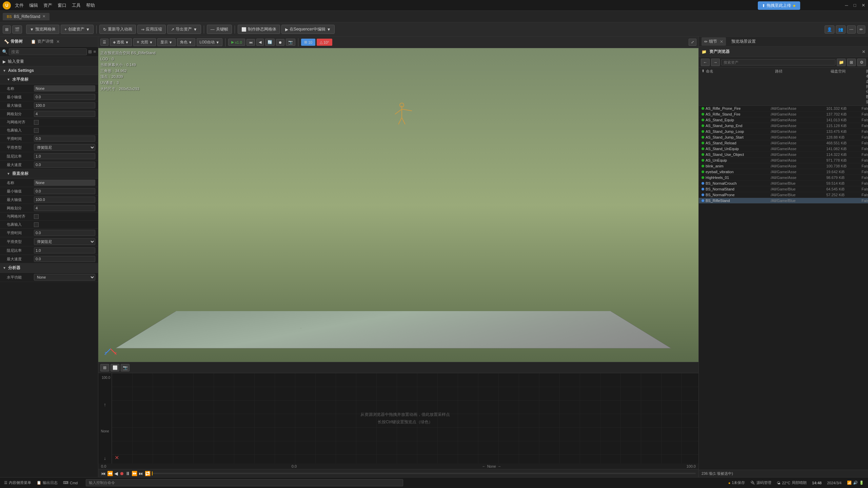 The width and height of the screenshot is (868, 488). What do you see at coordinates (783, 184) in the screenshot?
I see `list-item: BS_NormalCrouch /All/Game/Blue 59.514 Ki…` at bounding box center [783, 184].